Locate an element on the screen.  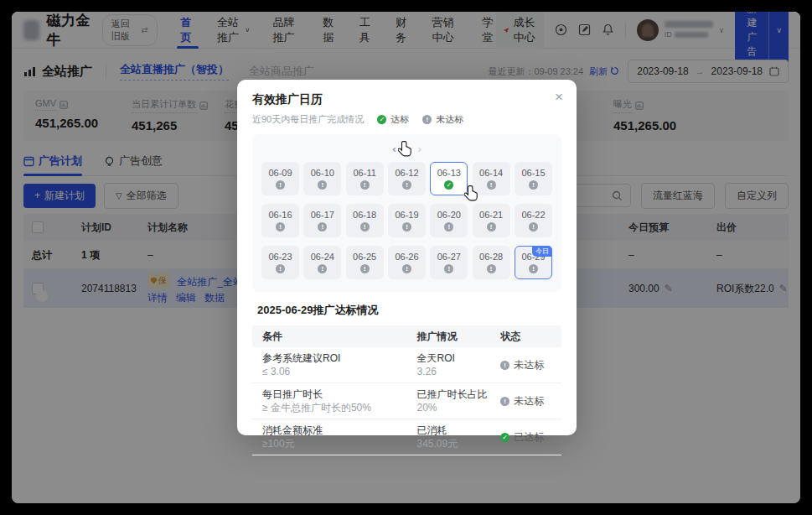
calendar-day-tile: 今日 06-18 is located at coordinates (365, 221).